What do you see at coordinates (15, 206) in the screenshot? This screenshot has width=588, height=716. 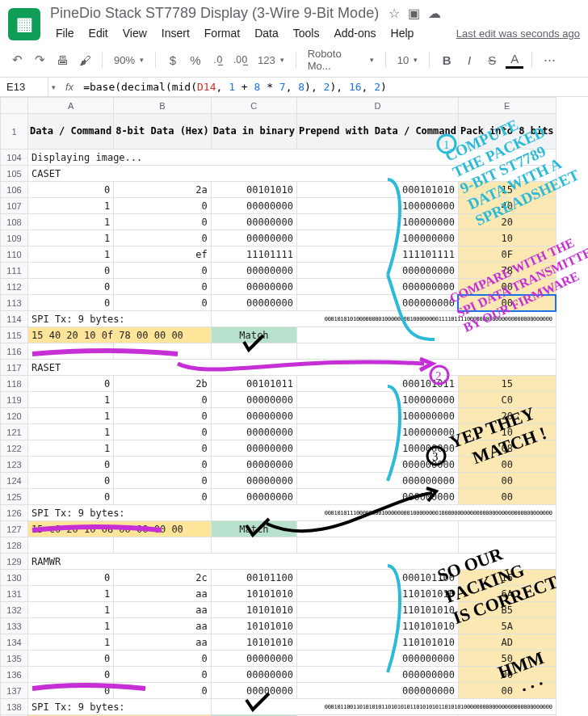 I see `row-header: 107` at bounding box center [15, 206].